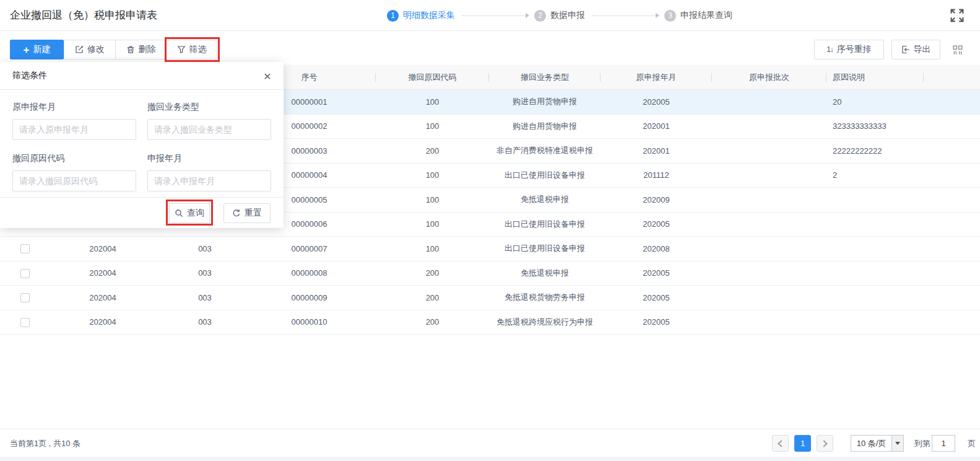 The width and height of the screenshot is (980, 461). What do you see at coordinates (490, 298) in the screenshot?
I see `table-row: 20200400300000009200免抵退税货物劳务申报202005` at bounding box center [490, 298].